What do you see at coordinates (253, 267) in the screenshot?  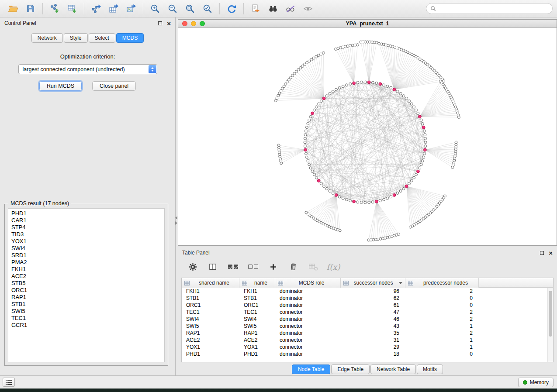 I see `deselect-all-columns-button` at bounding box center [253, 267].